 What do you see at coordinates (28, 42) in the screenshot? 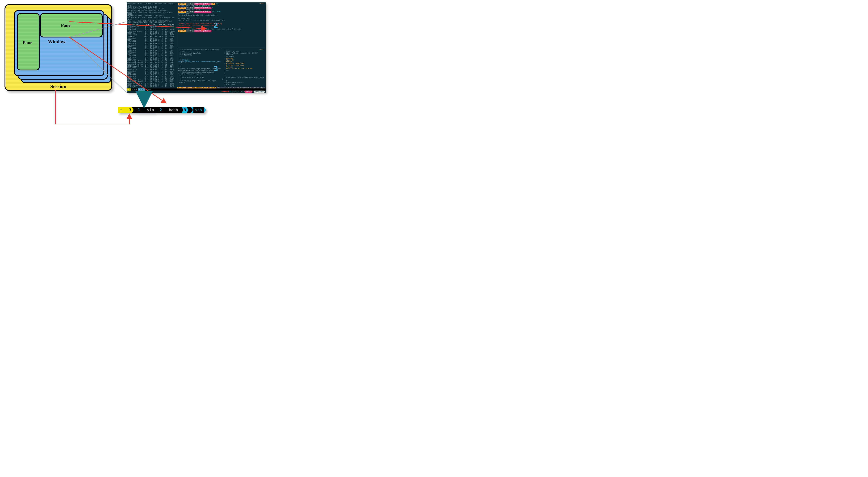
I see `pane-box-left: Pane` at bounding box center [28, 42].